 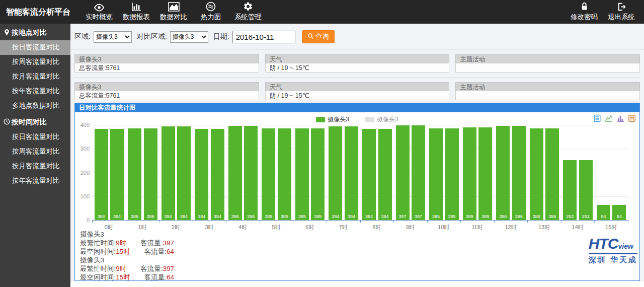 I want to click on chart-bar-10时-series-2: 385, so click(x=452, y=174).